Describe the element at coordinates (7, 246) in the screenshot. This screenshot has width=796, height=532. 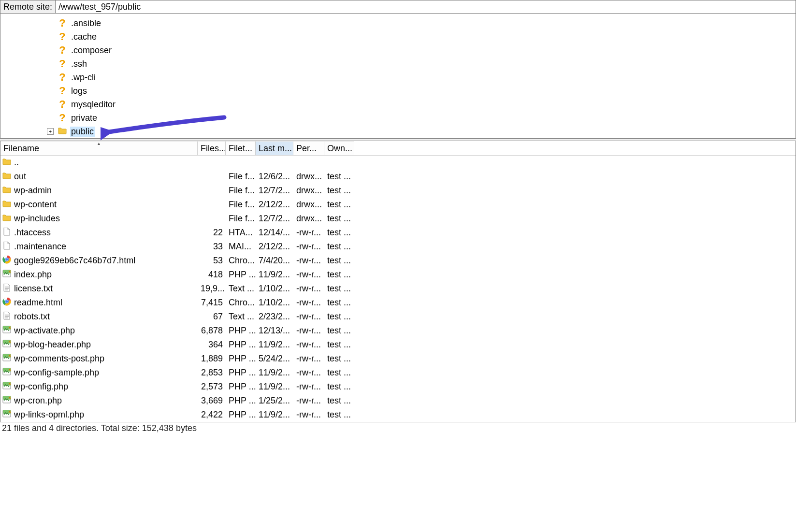
I see `file-icon` at that location.